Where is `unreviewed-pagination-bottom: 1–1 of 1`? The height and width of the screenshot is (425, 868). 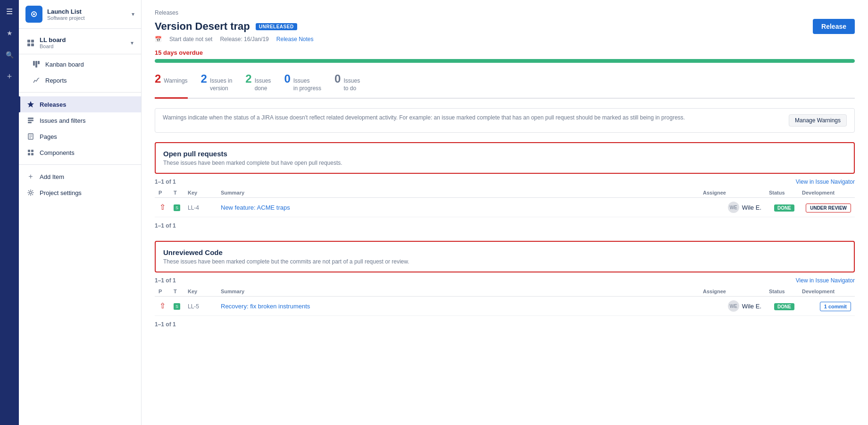
unreviewed-pagination-bottom: 1–1 of 1 is located at coordinates (165, 324).